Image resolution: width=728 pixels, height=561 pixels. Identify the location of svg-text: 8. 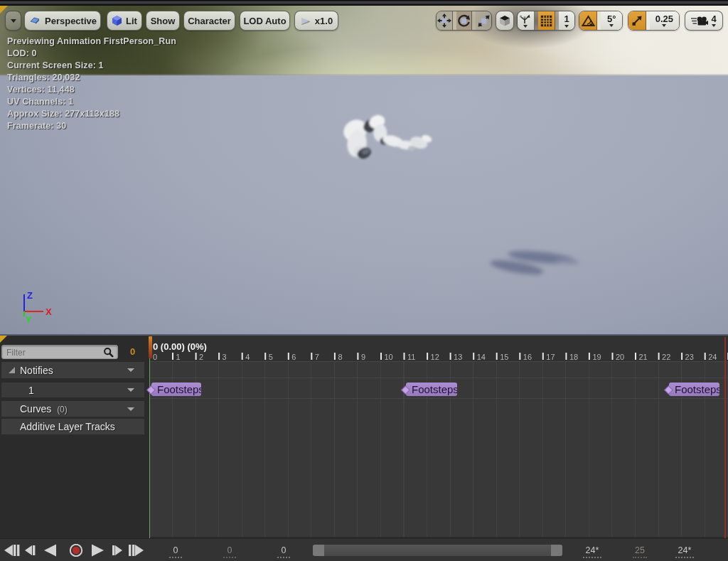
(340, 357).